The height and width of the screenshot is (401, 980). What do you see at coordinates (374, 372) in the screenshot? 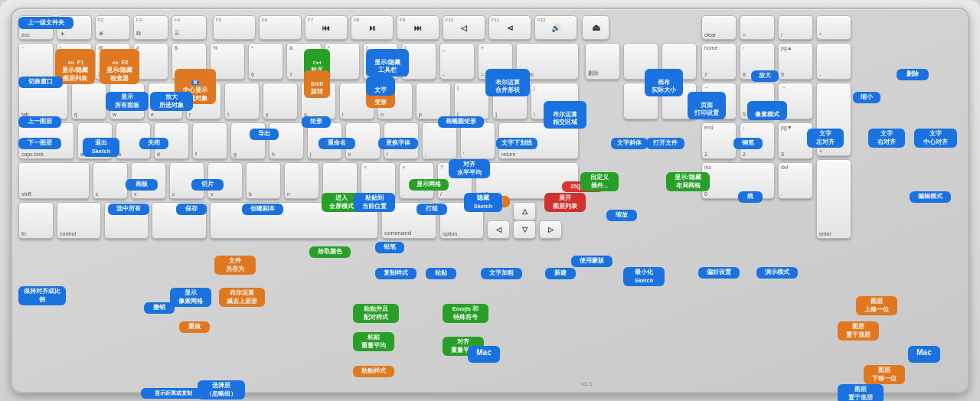
I see `ann-paste-style: 粘贴样式` at bounding box center [374, 372].